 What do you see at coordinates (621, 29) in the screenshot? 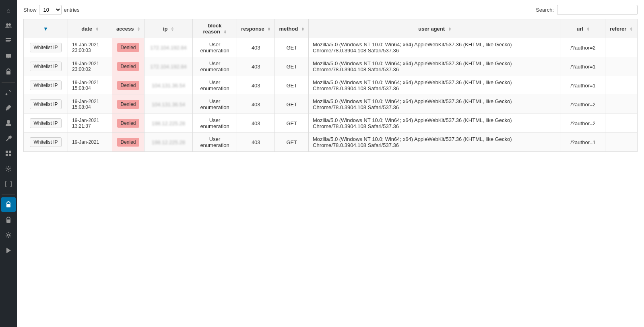
I see `th-referer: referer ⇕` at bounding box center [621, 29].